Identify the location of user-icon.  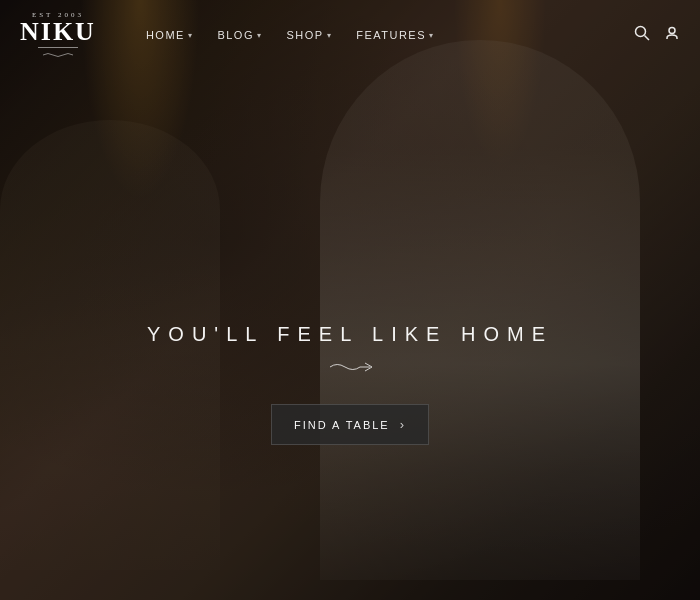
(672, 35).